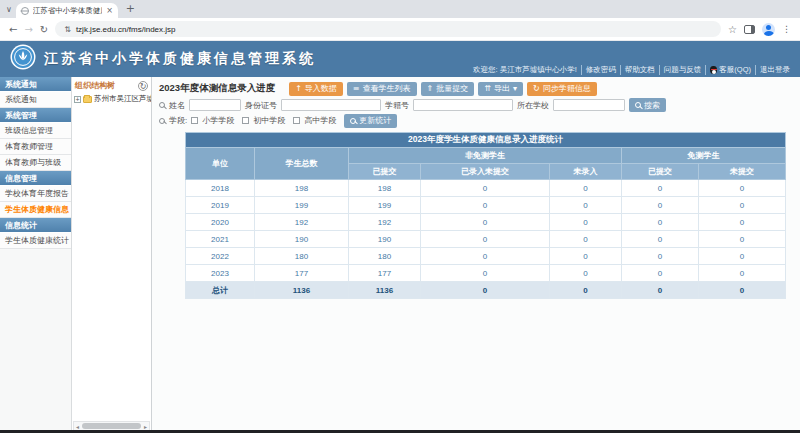 This screenshot has height=433, width=800. What do you see at coordinates (515, 88) in the screenshot?
I see `chevron-down-icon: ▾` at bounding box center [515, 88].